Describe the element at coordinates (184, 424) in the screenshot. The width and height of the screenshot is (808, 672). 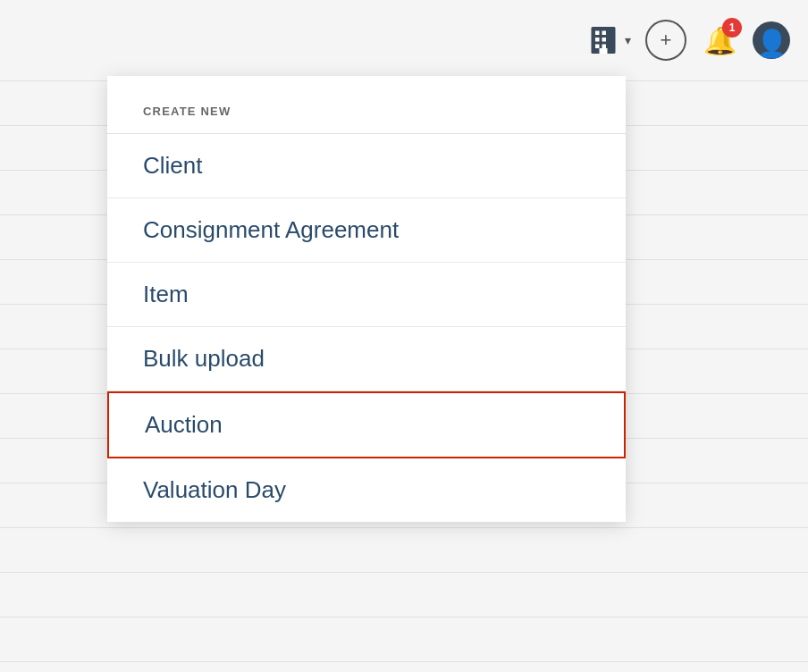
I see `create-auction-label: Auction` at that location.